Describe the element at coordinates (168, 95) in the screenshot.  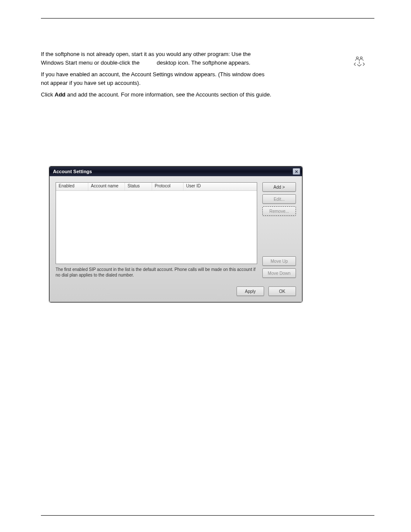
I see `intro-para3b: and add the account. For more informatio…` at that location.